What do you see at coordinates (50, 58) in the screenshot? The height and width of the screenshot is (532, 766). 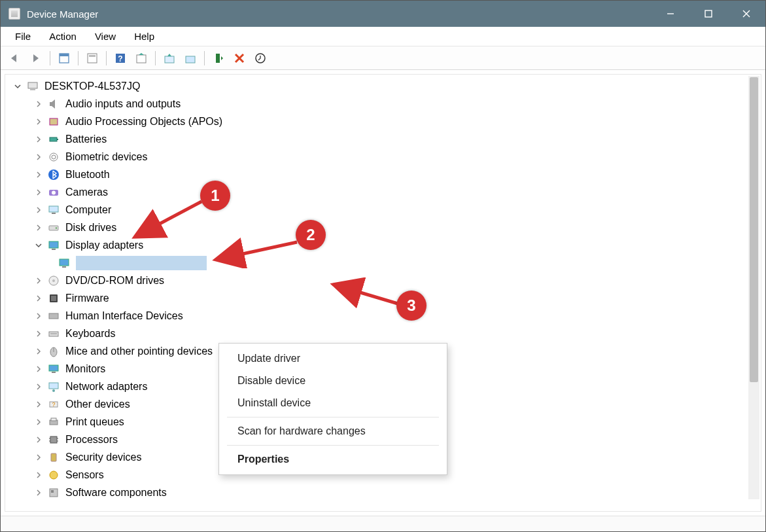 I see `toolbar-separator` at bounding box center [50, 58].